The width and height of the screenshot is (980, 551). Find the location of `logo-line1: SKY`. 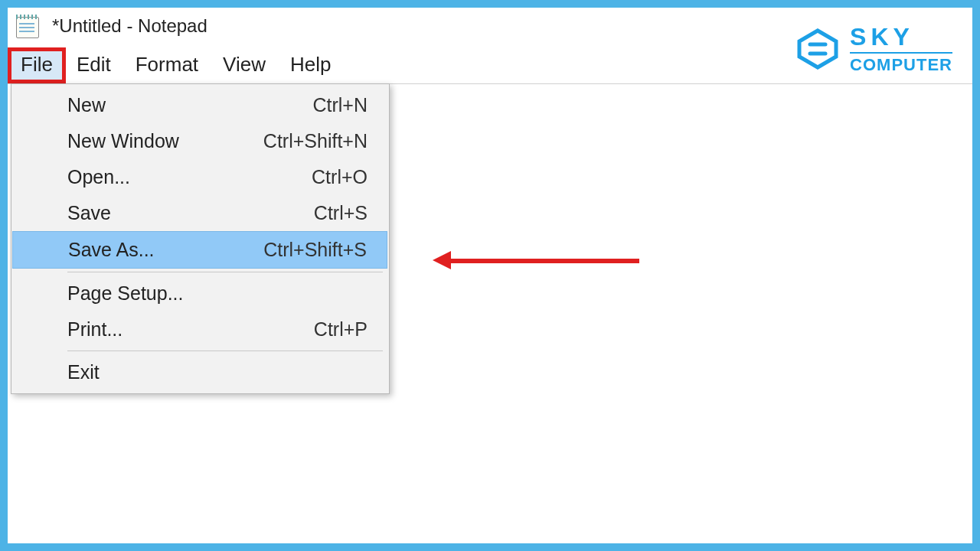

logo-line1: SKY is located at coordinates (901, 39).